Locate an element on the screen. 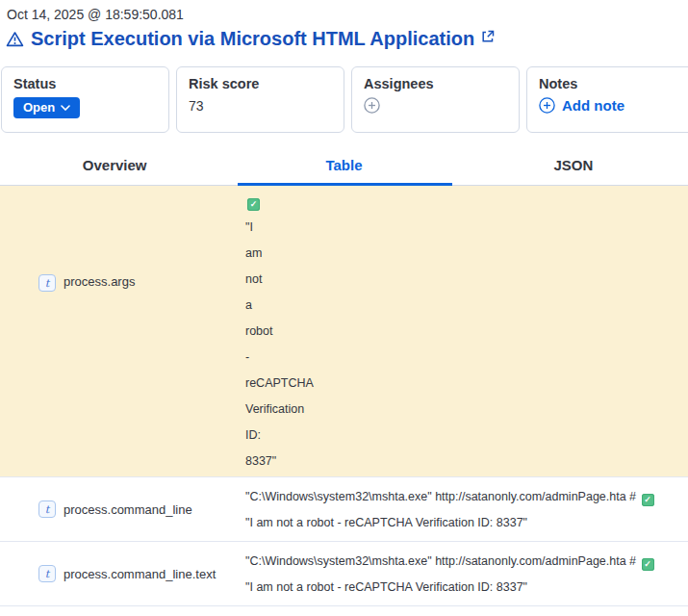 This screenshot has width=688, height=616. risk-score-value: 73 is located at coordinates (260, 106).